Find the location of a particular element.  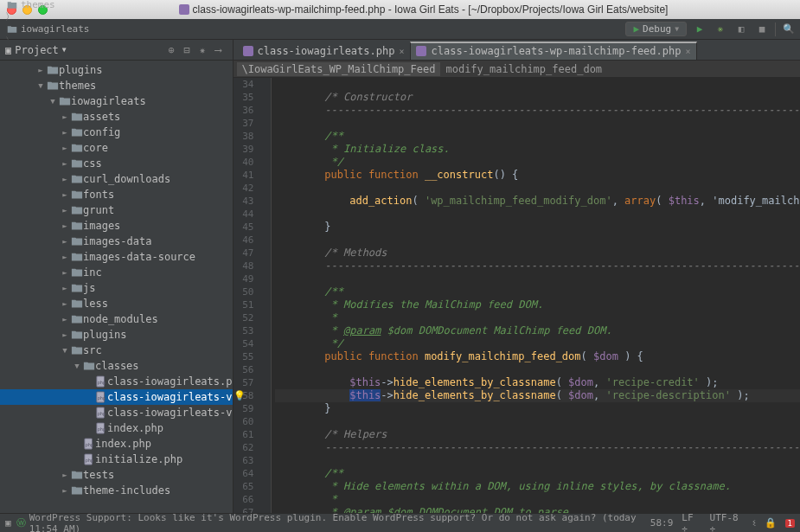

tree-node: ►config is located at coordinates (116, 132).